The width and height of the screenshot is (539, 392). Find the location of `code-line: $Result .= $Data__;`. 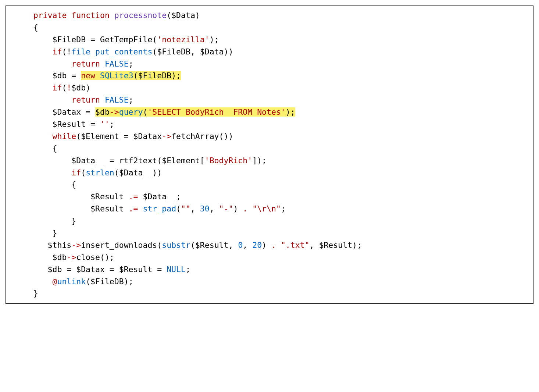

code-line: $Result .= $Data__; is located at coordinates (270, 197).